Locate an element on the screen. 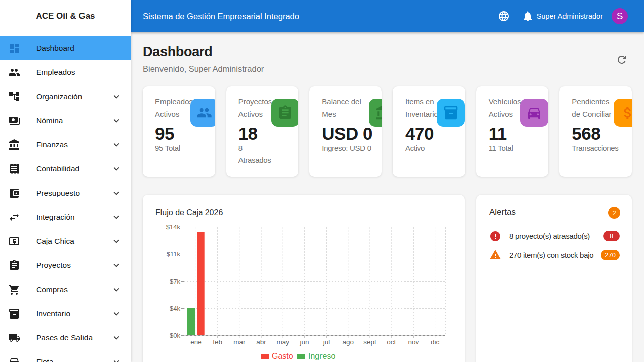 This screenshot has height=362, width=644. svg-text: $11k is located at coordinates (174, 254).